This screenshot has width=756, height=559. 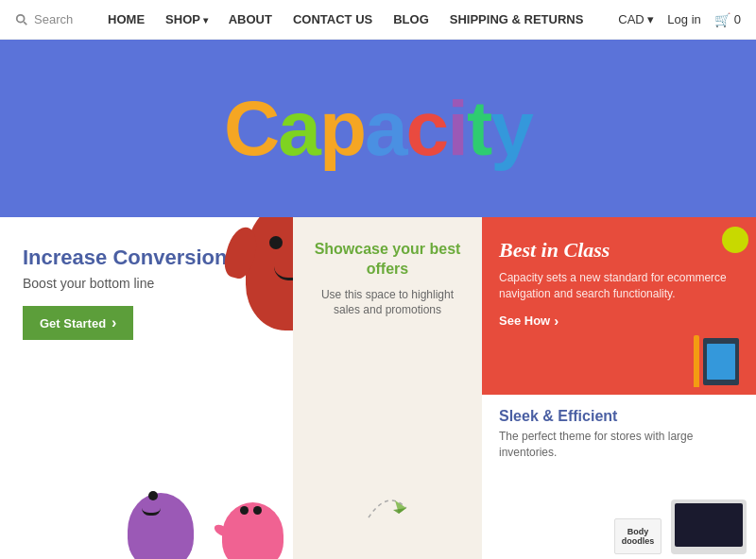 What do you see at coordinates (387, 260) in the screenshot?
I see `center-heading: Showcase your best offers` at bounding box center [387, 260].